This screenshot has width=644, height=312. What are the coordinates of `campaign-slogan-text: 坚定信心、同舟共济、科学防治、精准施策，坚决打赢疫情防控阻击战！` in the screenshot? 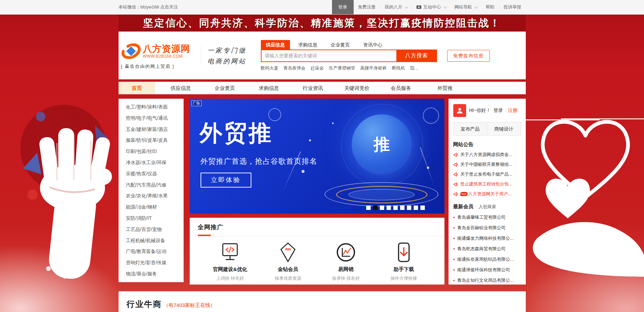 It's located at (322, 23).